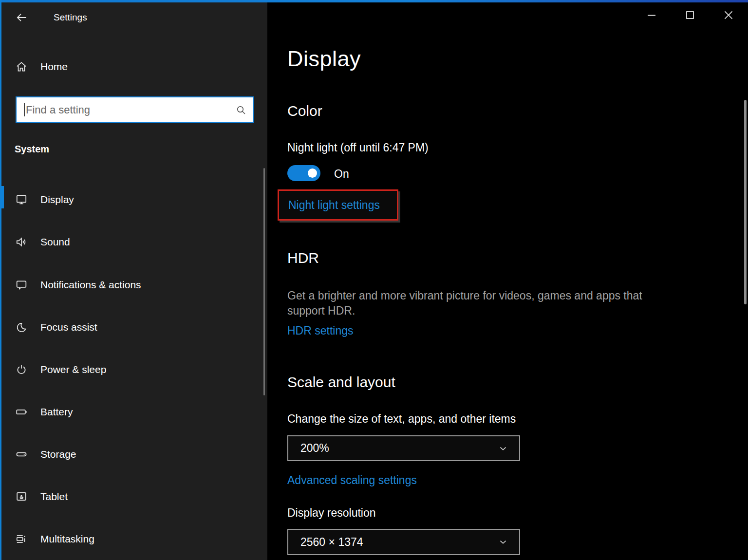 Image resolution: width=748 pixels, height=560 pixels. What do you see at coordinates (690, 15) in the screenshot?
I see `maximize-button` at bounding box center [690, 15].